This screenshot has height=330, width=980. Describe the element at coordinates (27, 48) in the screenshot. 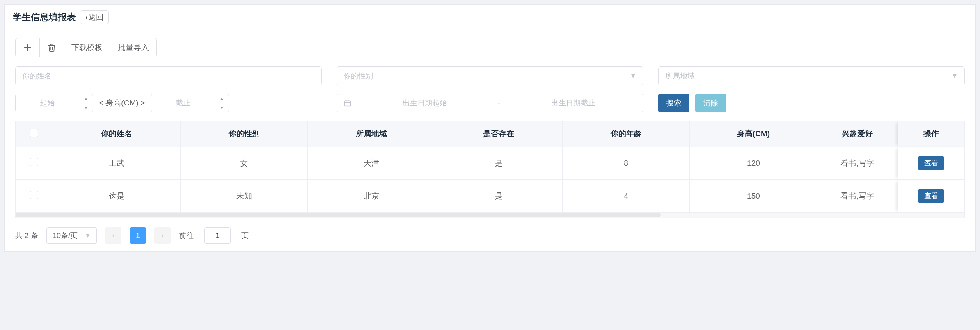

I see `add-button` at that location.